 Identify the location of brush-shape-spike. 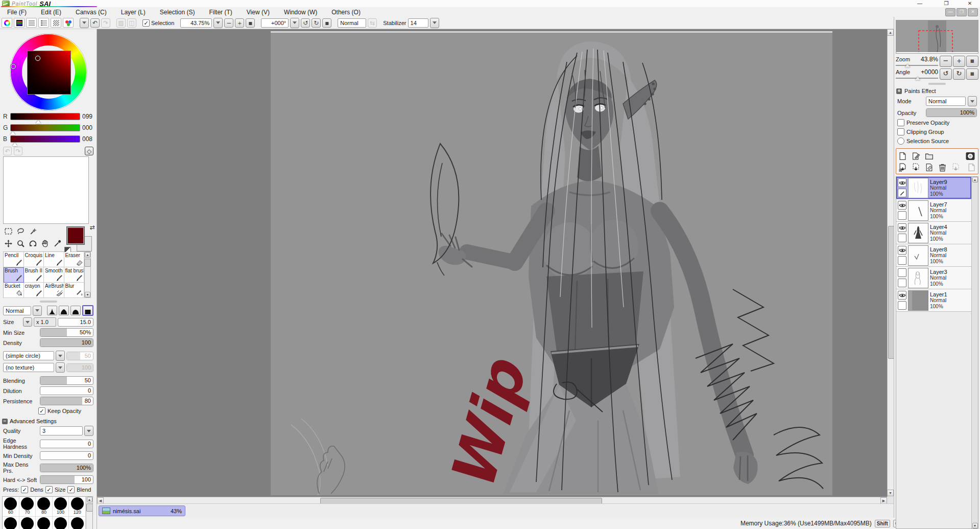
(52, 311).